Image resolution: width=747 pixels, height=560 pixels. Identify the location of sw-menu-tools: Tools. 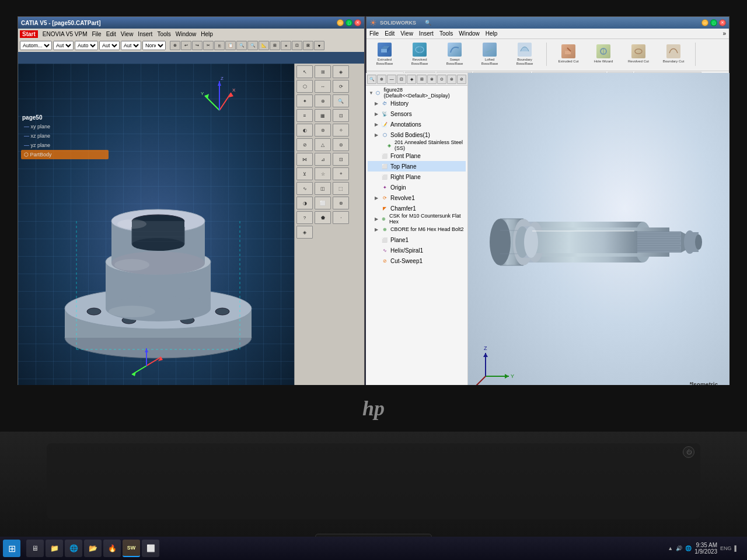
(446, 34).